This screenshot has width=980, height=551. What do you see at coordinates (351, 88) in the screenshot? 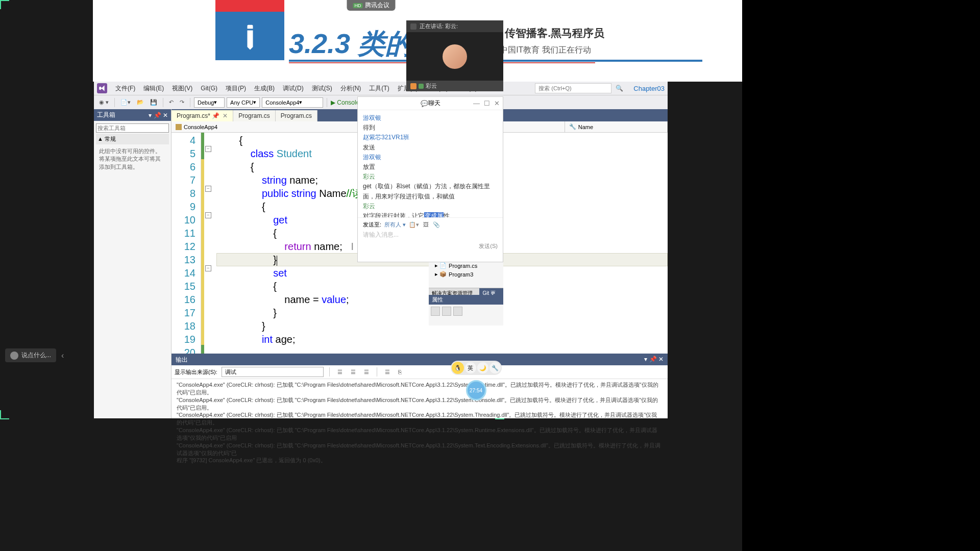
I see `menu-item: 分析(N)` at bounding box center [351, 88].